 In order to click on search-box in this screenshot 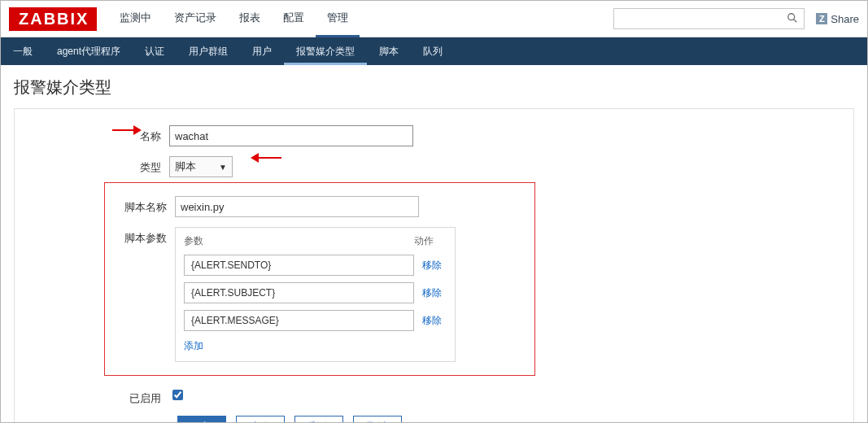, I will do `click(709, 19)`.